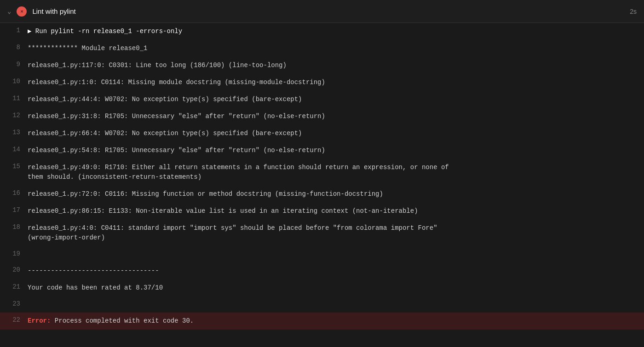  What do you see at coordinates (336, 99) in the screenshot?
I see `line-content: release0_1.py:44:4: W0702: No exception …` at bounding box center [336, 99].